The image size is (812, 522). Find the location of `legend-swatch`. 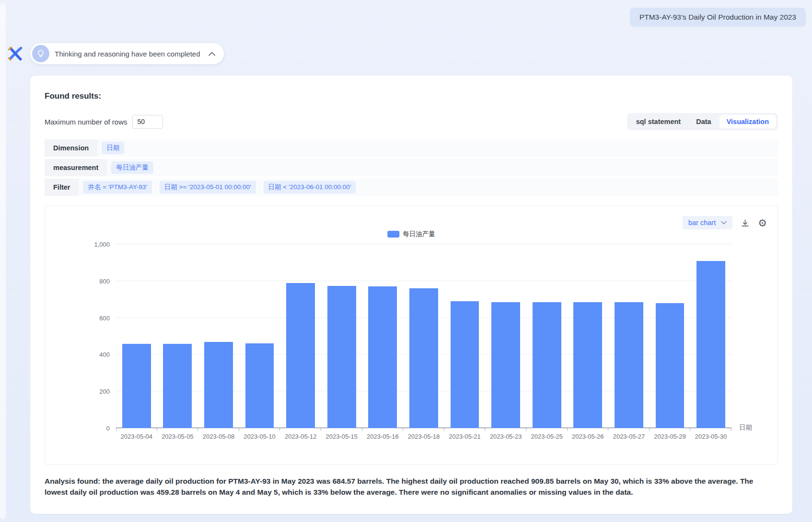

legend-swatch is located at coordinates (393, 234).